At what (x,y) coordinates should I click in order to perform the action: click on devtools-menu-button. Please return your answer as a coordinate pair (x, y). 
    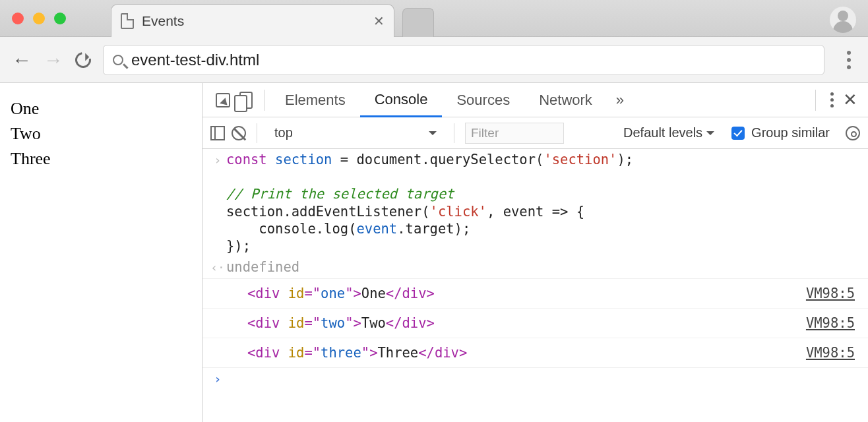
    Looking at the image, I should click on (832, 100).